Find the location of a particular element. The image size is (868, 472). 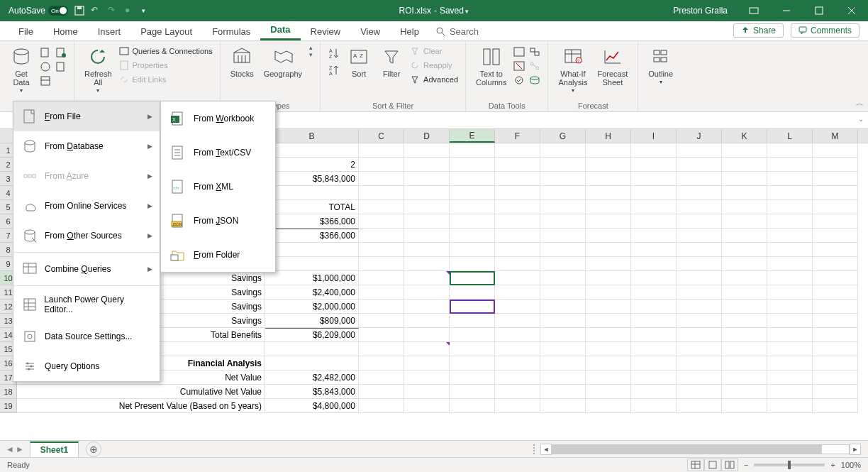

from-text-icon is located at coordinates (45, 53).